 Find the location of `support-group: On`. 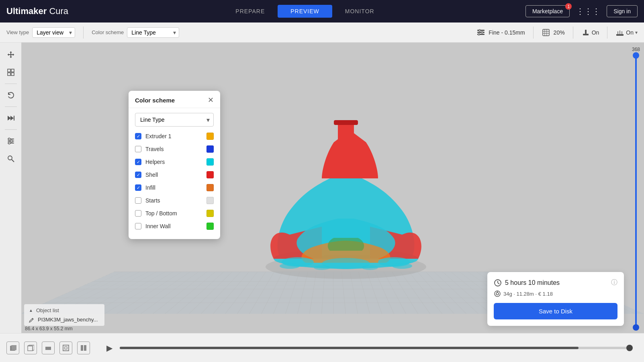

support-group: On is located at coordinates (591, 33).